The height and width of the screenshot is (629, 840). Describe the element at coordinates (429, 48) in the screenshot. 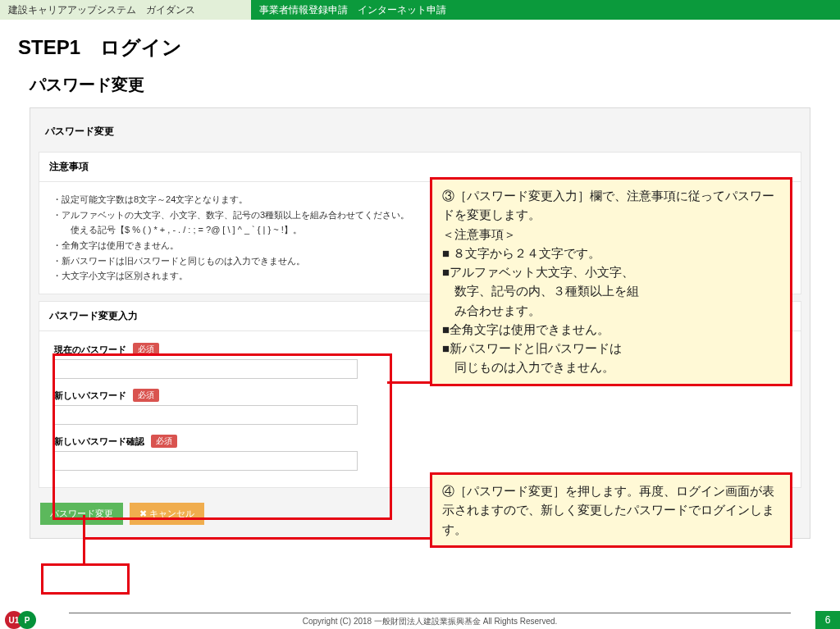

I see `step-title: STEP1 ログイン` at that location.